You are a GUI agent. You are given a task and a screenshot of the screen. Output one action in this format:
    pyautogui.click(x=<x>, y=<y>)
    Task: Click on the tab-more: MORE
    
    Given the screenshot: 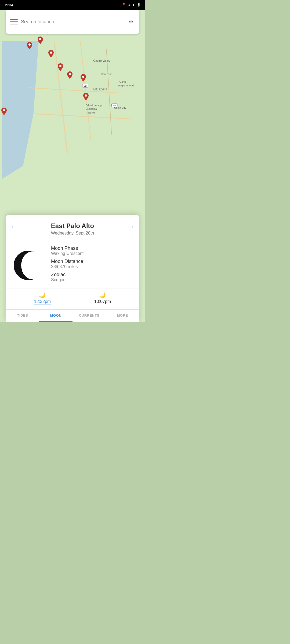 What is the action you would take?
    pyautogui.click(x=122, y=316)
    